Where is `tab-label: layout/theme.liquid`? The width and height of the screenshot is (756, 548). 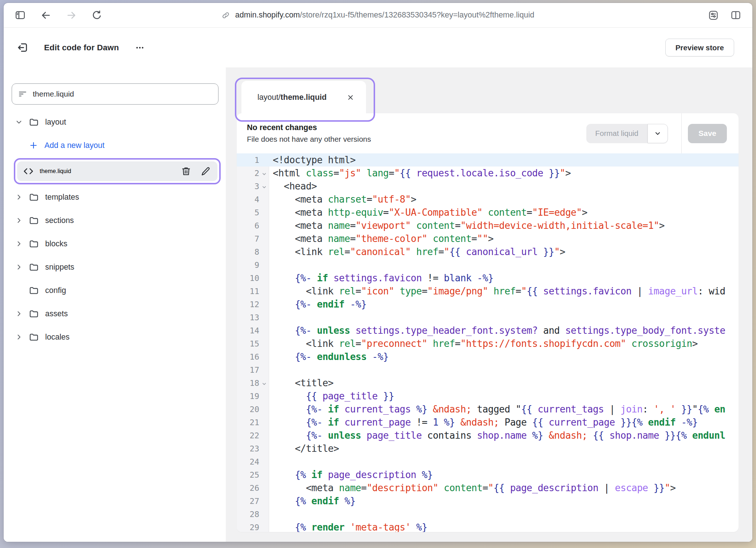 tab-label: layout/theme.liquid is located at coordinates (292, 98).